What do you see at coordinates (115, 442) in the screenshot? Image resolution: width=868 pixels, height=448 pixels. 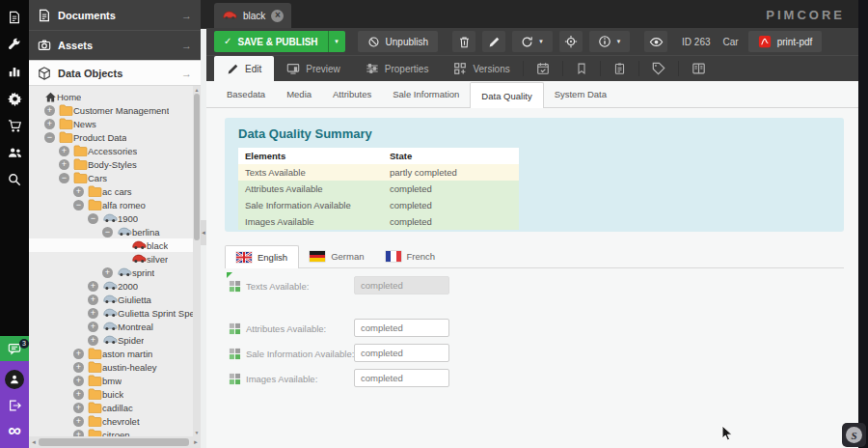 I see `tree-horizontal-scrollbar: ◄ ►` at bounding box center [115, 442].